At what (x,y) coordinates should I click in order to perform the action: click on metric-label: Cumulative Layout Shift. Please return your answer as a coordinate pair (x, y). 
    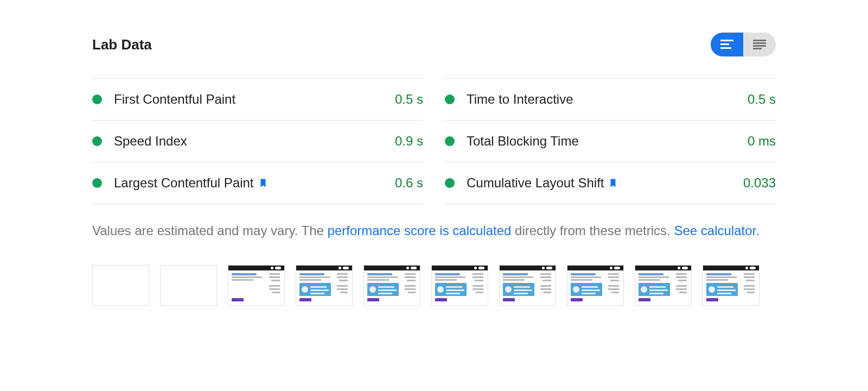
    Looking at the image, I should click on (542, 183).